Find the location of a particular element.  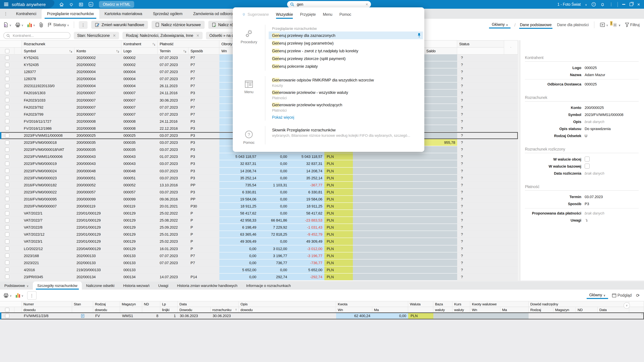

search-result-item: Generuj przelewy (wg parametrów) is located at coordinates (346, 43).